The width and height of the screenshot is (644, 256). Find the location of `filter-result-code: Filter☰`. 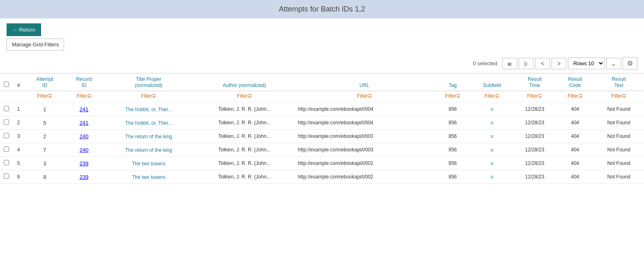

filter-result-code: Filter☰ is located at coordinates (575, 97).